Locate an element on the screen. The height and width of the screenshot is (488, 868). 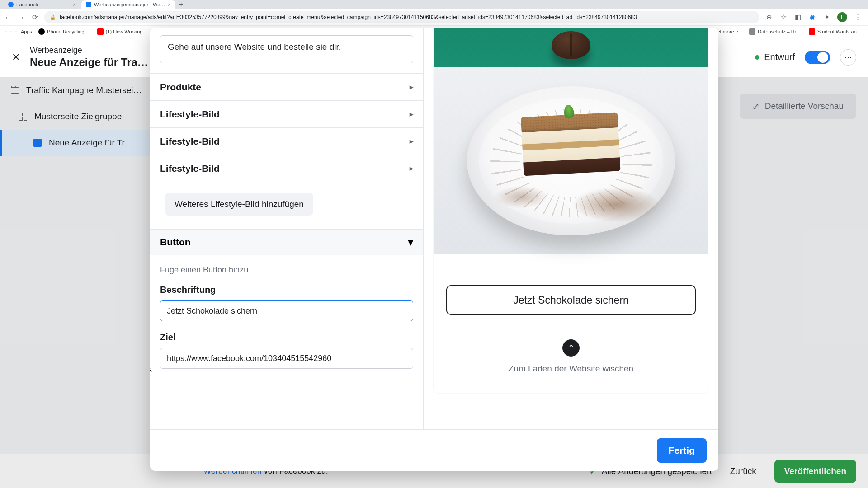
target-input is located at coordinates (287, 358).